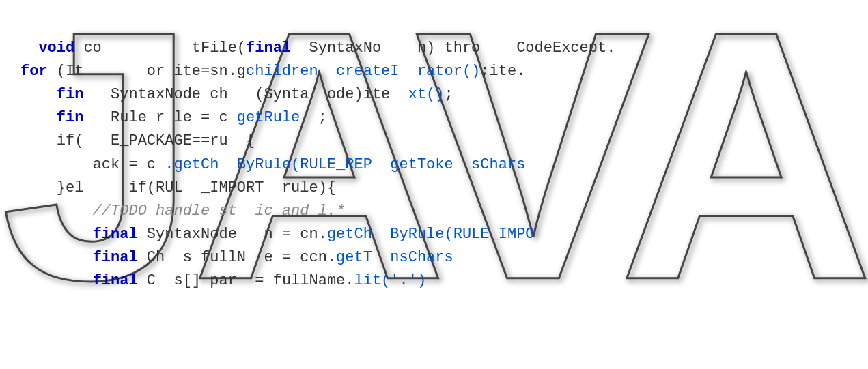 This screenshot has height=369, width=868. Describe the element at coordinates (431, 235) in the screenshot. I see `code-line-9-getCh: getCh ByRule(RULE_IMPO` at that location.